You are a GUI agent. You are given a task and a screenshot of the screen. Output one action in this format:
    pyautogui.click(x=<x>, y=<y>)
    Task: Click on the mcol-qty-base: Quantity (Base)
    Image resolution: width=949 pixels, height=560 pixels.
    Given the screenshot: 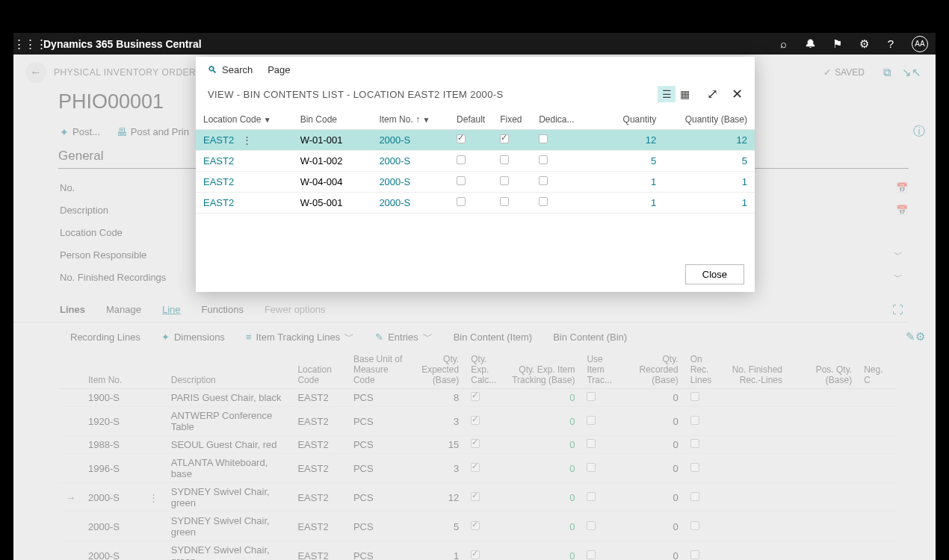 What is the action you would take?
    pyautogui.click(x=709, y=119)
    